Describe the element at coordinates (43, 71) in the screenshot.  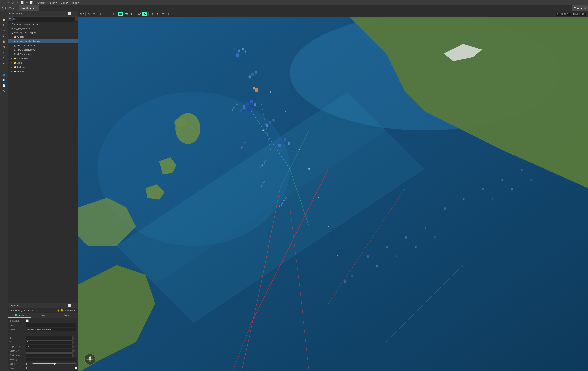
I see `tree-item-shapes: ▶ 📁 Shapes + ✕` at that location.